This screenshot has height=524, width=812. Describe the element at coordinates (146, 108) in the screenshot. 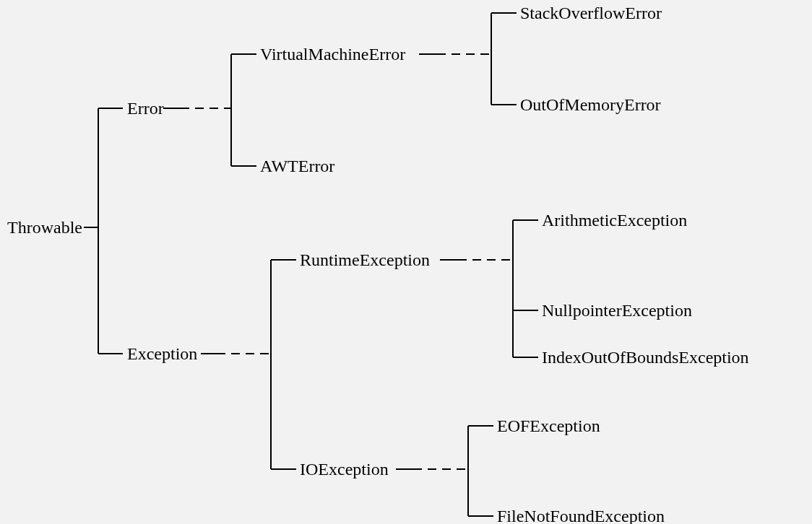

I see `node-error: Error` at that location.